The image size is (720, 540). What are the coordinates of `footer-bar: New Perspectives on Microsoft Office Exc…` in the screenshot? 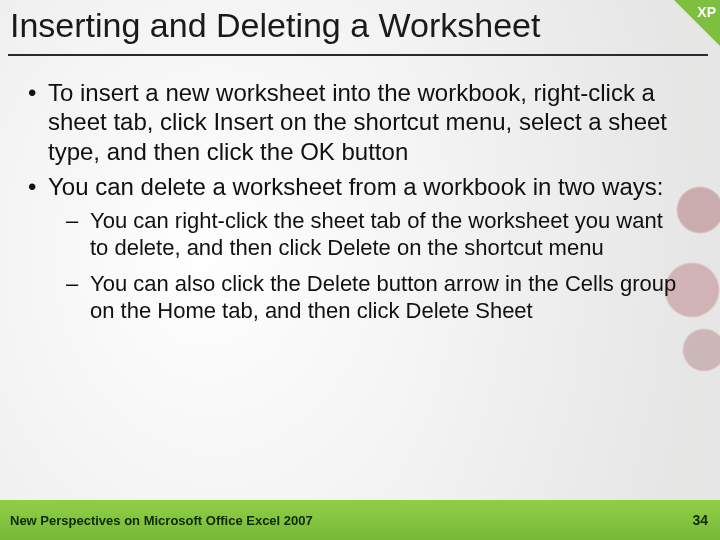 It's located at (360, 520).